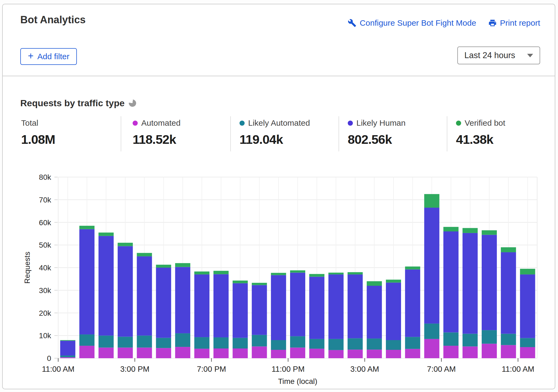 Image resolution: width=558 pixels, height=392 pixels. What do you see at coordinates (339, 134) in the screenshot?
I see `stat-separator` at bounding box center [339, 134].